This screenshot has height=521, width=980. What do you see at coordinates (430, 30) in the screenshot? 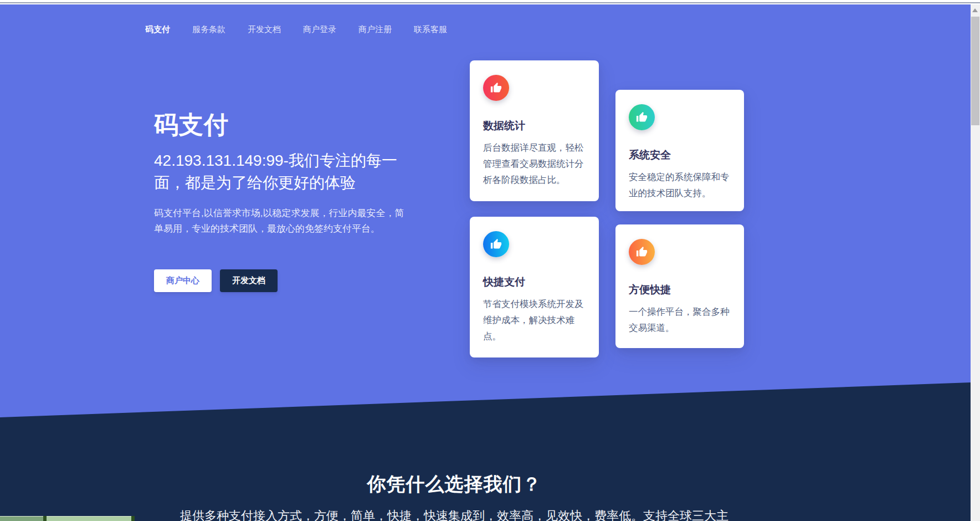
I see `nav-item-contact-support: 联系客服` at bounding box center [430, 30].